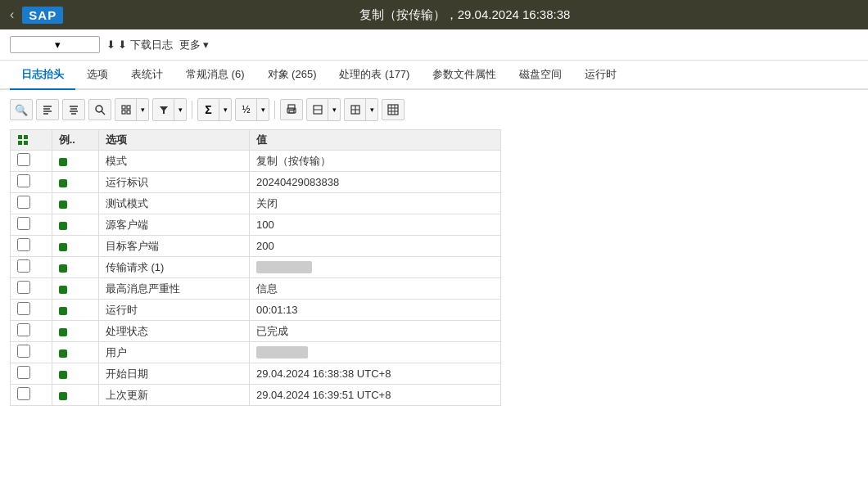 This screenshot has height=496, width=868. Describe the element at coordinates (142, 110) in the screenshot. I see `filter-expand-arrow: ▾` at that location.